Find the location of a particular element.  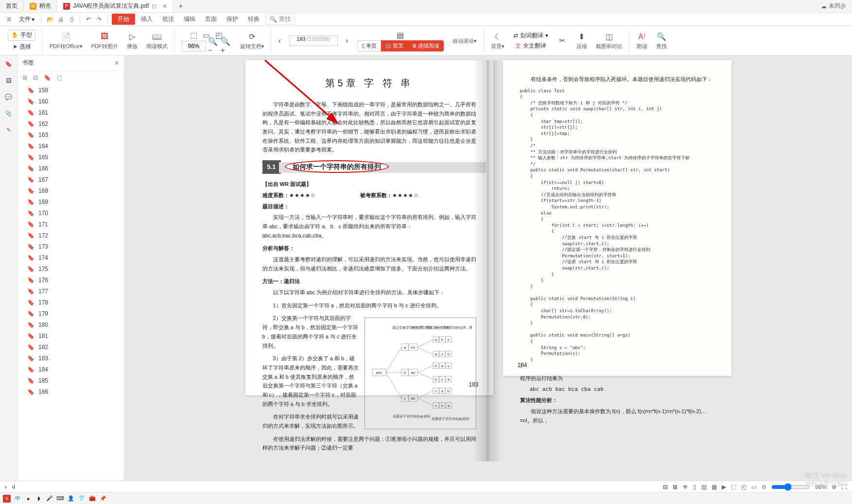

read-mode-button: 📖阅读模式 is located at coordinates (157, 41).